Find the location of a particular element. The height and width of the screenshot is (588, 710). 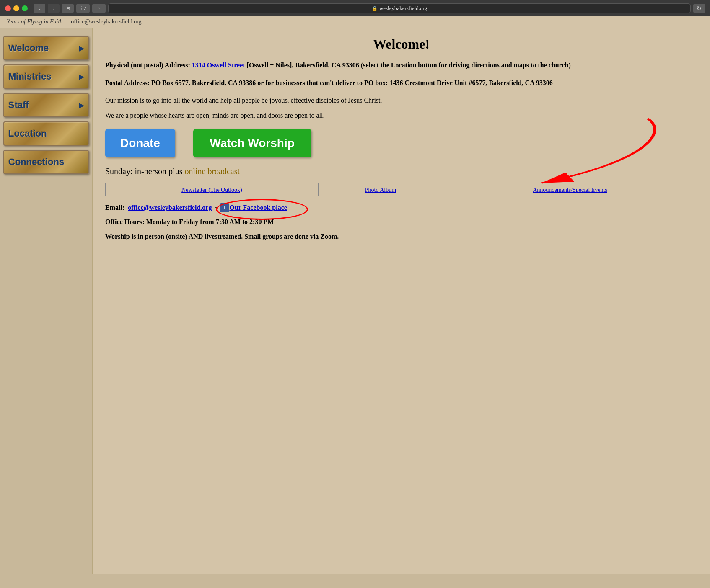

sidebar: Welcome ▶ Ministries ▶ Staff ▶ Location … is located at coordinates (46, 301).